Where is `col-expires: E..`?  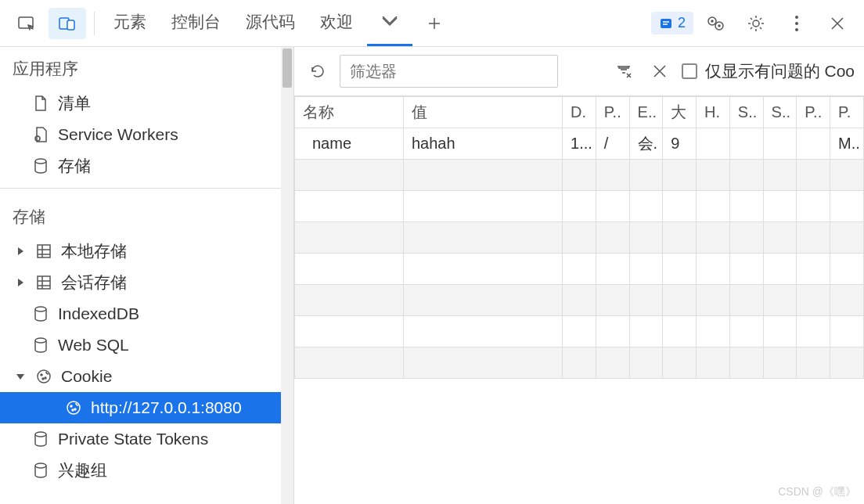
col-expires: E.. is located at coordinates (646, 113).